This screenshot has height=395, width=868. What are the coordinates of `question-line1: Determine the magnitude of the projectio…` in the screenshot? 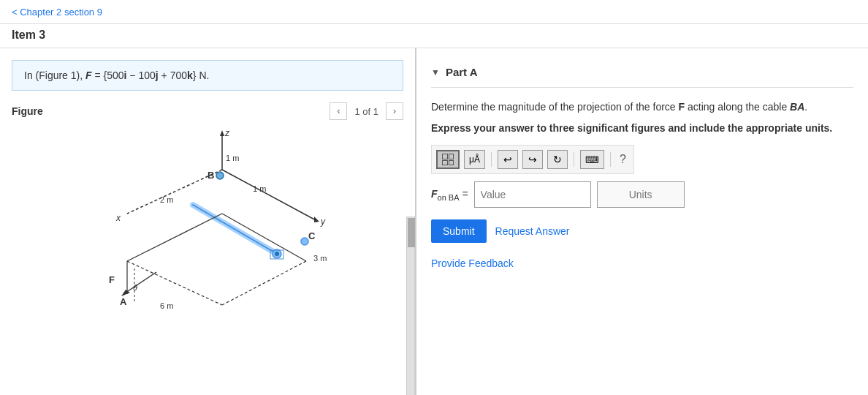 It's located at (642, 107).